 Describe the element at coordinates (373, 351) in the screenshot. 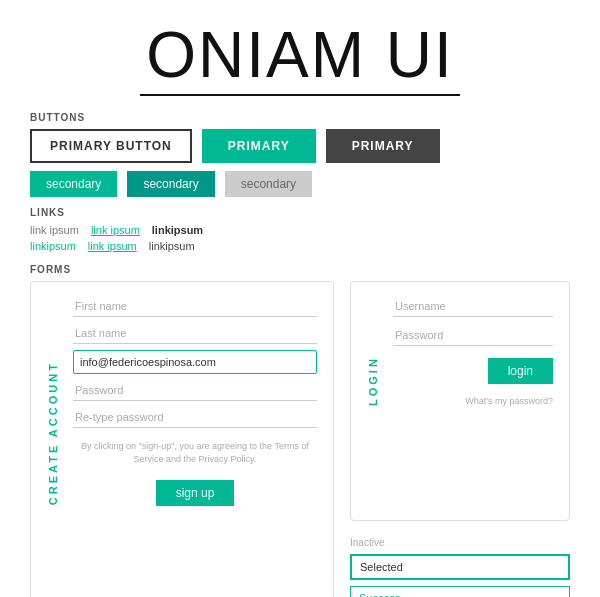

I see `login-label: LOGIN` at that location.